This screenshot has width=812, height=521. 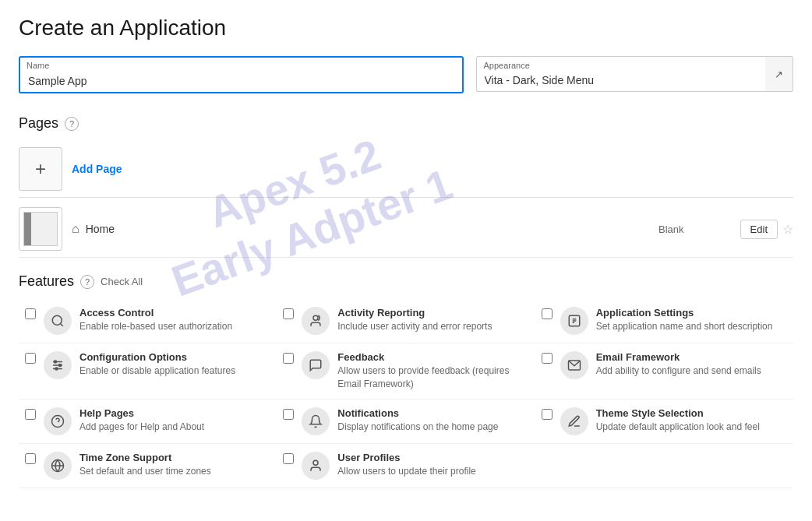 What do you see at coordinates (672, 229) in the screenshot?
I see `page-type: Blank` at bounding box center [672, 229].